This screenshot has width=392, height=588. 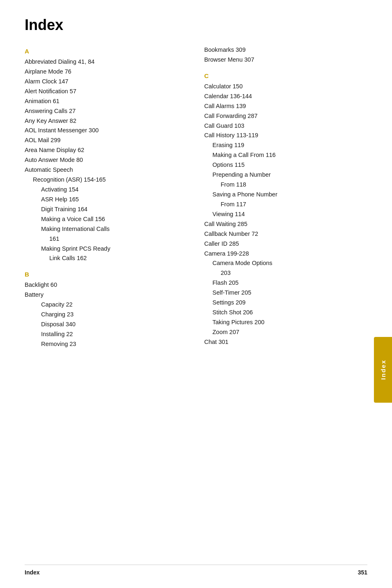 I want to click on index-entry: Charging 23, so click(x=106, y=315).